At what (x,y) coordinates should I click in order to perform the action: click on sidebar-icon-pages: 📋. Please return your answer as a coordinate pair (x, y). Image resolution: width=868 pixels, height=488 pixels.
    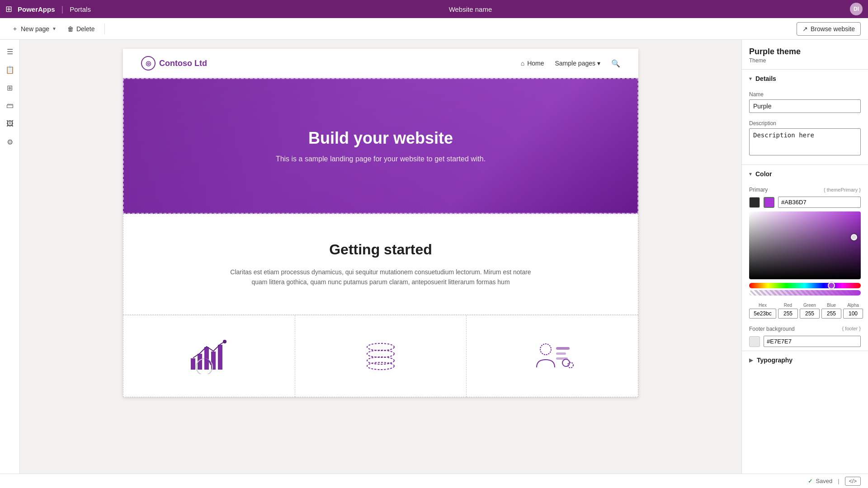
    Looking at the image, I should click on (10, 70).